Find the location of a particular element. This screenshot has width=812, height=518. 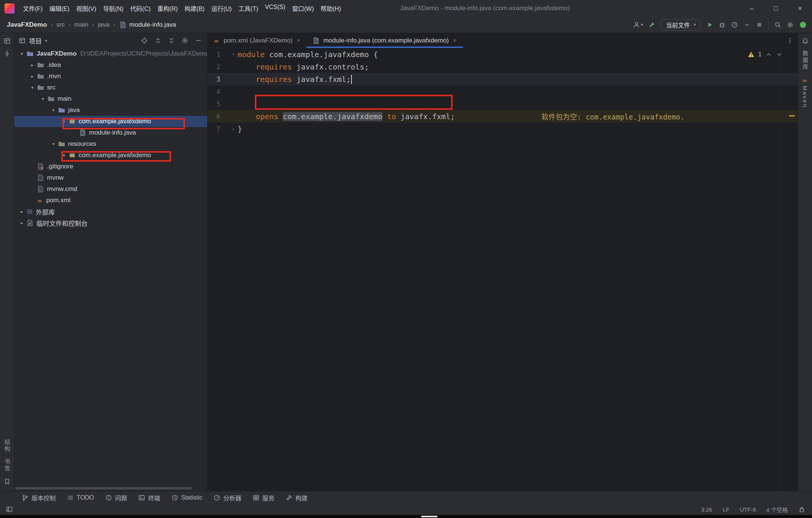

tree-item-com-example-javafxdemo-9: ▾com.example.javafxdemo is located at coordinates (111, 155).